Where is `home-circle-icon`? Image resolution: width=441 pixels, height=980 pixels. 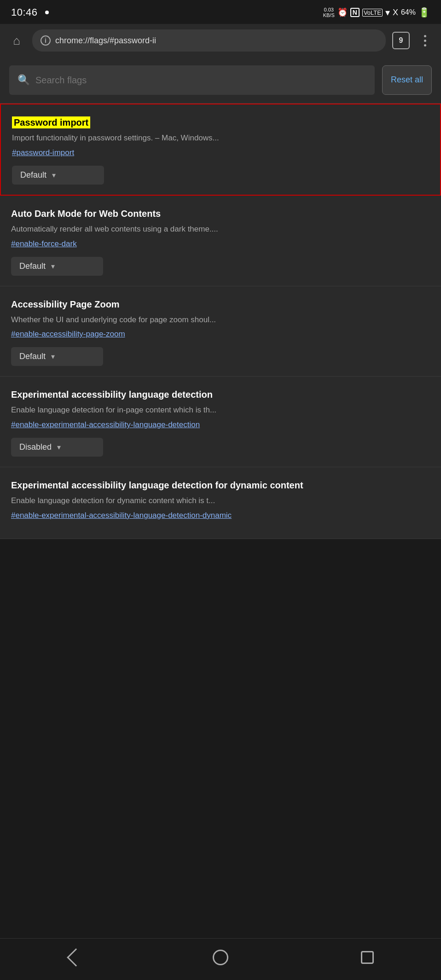 home-circle-icon is located at coordinates (220, 957).